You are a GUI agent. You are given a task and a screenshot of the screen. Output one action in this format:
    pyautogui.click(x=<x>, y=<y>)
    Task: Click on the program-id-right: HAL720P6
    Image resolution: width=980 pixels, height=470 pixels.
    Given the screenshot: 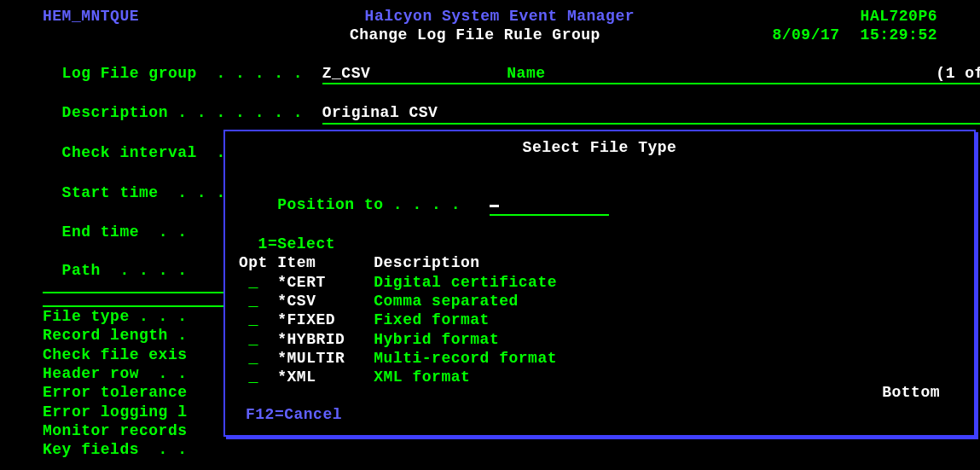 What is the action you would take?
    pyautogui.click(x=899, y=16)
    